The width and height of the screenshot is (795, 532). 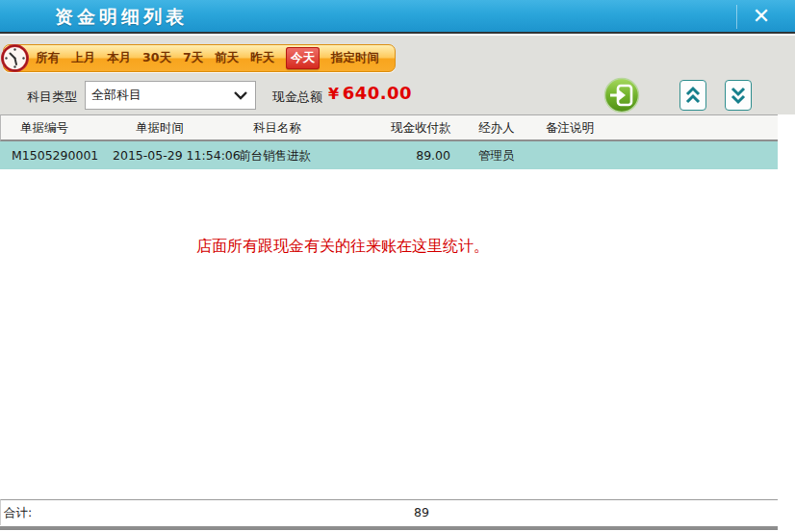 I want to click on filter-30days-button: 30天, so click(x=157, y=58).